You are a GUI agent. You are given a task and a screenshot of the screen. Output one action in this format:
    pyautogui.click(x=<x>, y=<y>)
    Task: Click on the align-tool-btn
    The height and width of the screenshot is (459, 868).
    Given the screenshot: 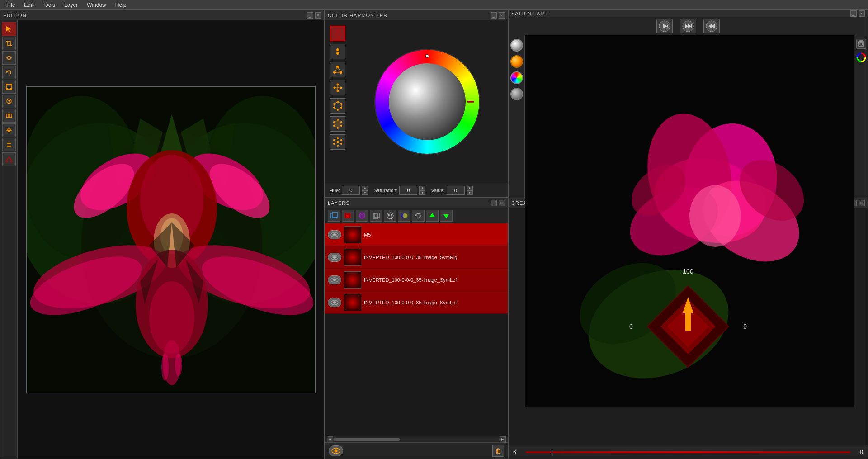 What is the action you would take?
    pyautogui.click(x=9, y=145)
    